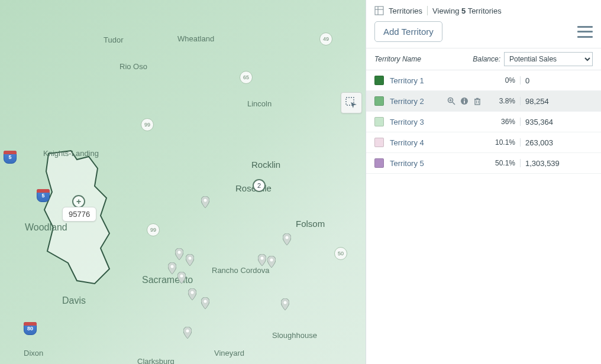  Describe the element at coordinates (504, 80) in the screenshot. I see `territory-percent: 0%` at that location.